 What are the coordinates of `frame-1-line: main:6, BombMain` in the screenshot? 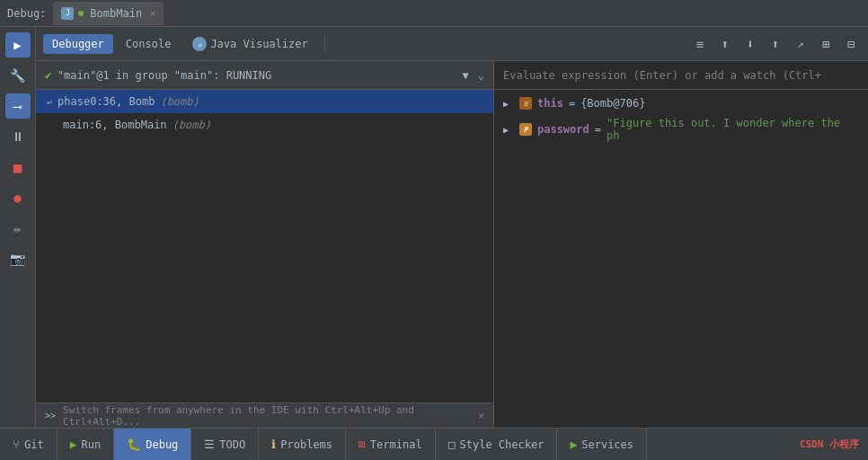 It's located at (115, 125).